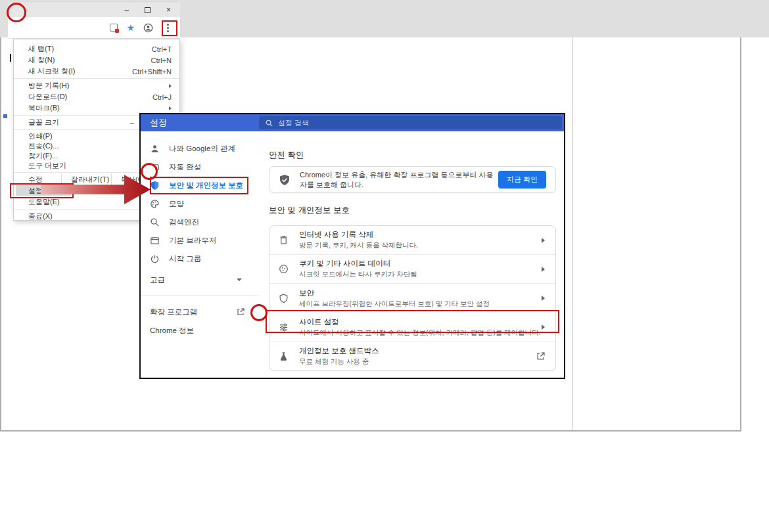 The width and height of the screenshot is (769, 532). What do you see at coordinates (147, 11) in the screenshot?
I see `restore-button` at bounding box center [147, 11].